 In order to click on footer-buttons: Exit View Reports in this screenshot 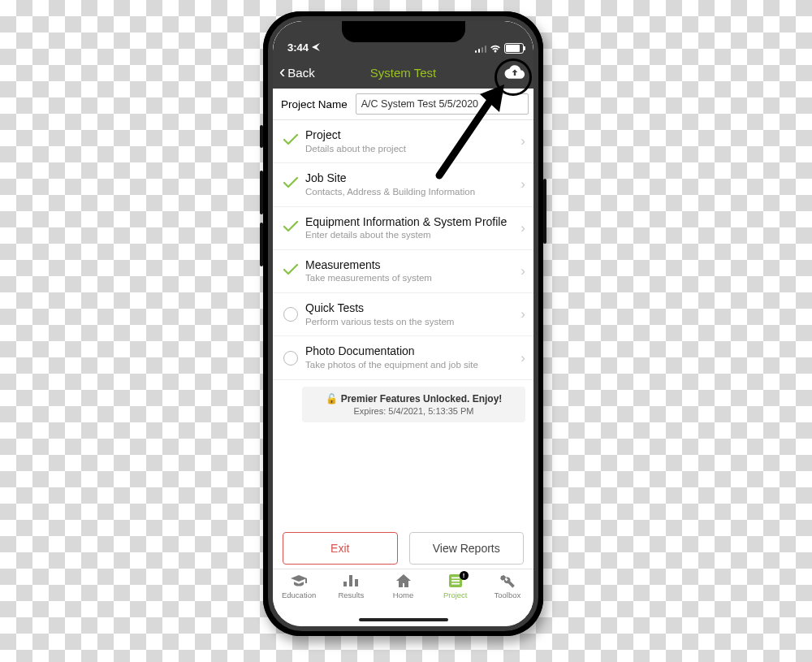, I will do `click(403, 548)`.